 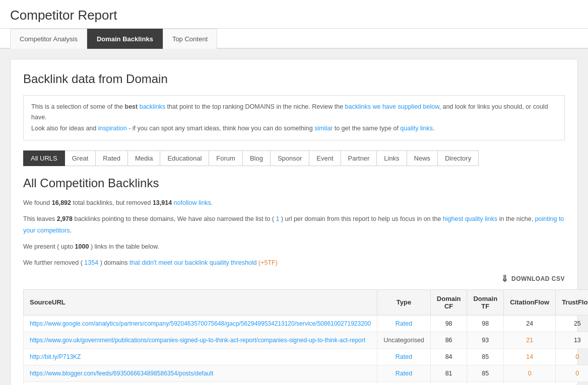 I want to click on col-trust-flow: TrustFlow, so click(x=572, y=302).